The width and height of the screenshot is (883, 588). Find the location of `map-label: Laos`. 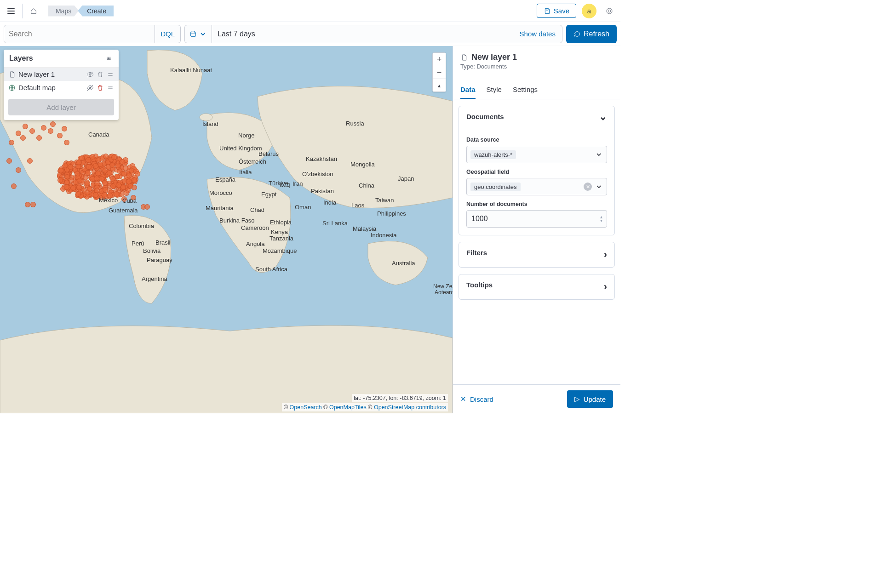

map-label: Laos is located at coordinates (358, 205).